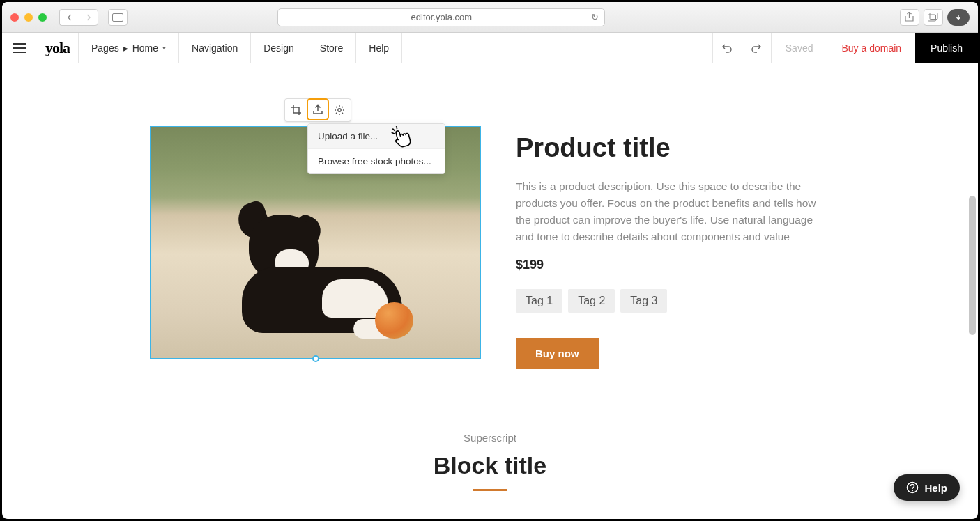  I want to click on block-underline, so click(490, 490).